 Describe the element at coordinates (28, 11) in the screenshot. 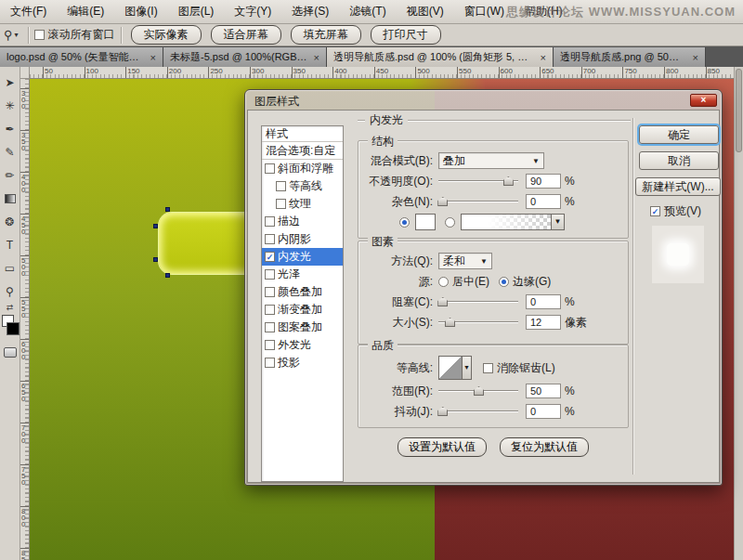

I see `menu-item-1: 文件(F)` at that location.